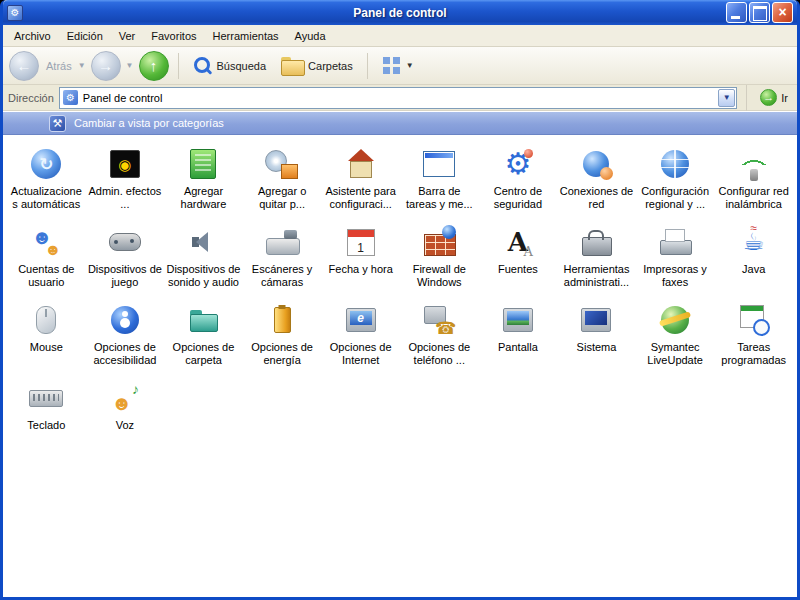 This screenshot has width=800, height=600. Describe the element at coordinates (310, 36) in the screenshot. I see `menu-ayuda: Ayuda` at that location.